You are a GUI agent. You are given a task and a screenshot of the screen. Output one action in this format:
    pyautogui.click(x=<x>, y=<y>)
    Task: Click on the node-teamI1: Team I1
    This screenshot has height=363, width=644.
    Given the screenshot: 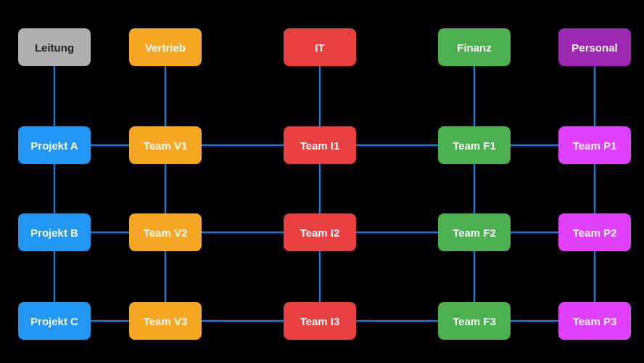 What is the action you would take?
    pyautogui.click(x=320, y=145)
    